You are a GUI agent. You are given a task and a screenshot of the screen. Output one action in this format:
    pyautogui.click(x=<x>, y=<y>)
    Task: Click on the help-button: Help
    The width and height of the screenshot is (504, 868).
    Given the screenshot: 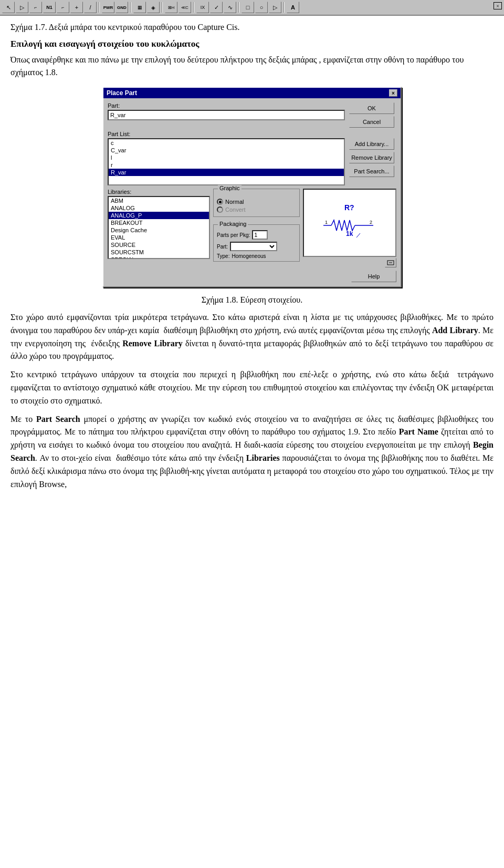 What is the action you would take?
    pyautogui.click(x=374, y=276)
    